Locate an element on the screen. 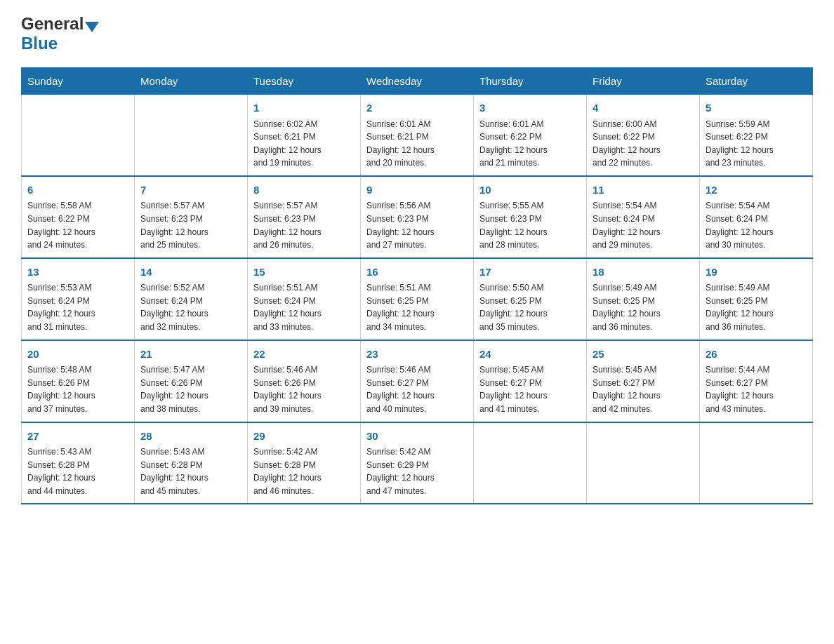  logo: General Blue is located at coordinates (60, 34).